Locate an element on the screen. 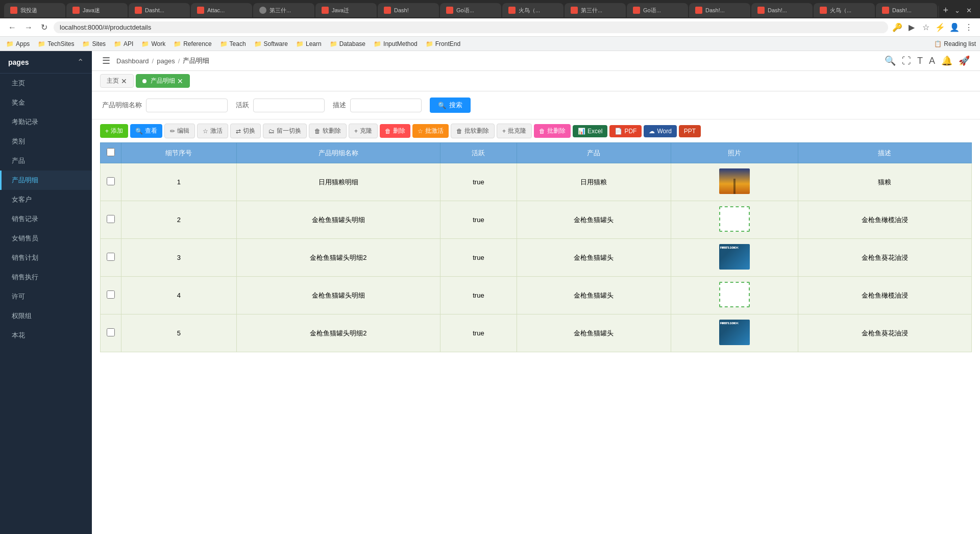 This screenshot has width=980, height=534. bookmark-teach: 📁Teach is located at coordinates (233, 44).